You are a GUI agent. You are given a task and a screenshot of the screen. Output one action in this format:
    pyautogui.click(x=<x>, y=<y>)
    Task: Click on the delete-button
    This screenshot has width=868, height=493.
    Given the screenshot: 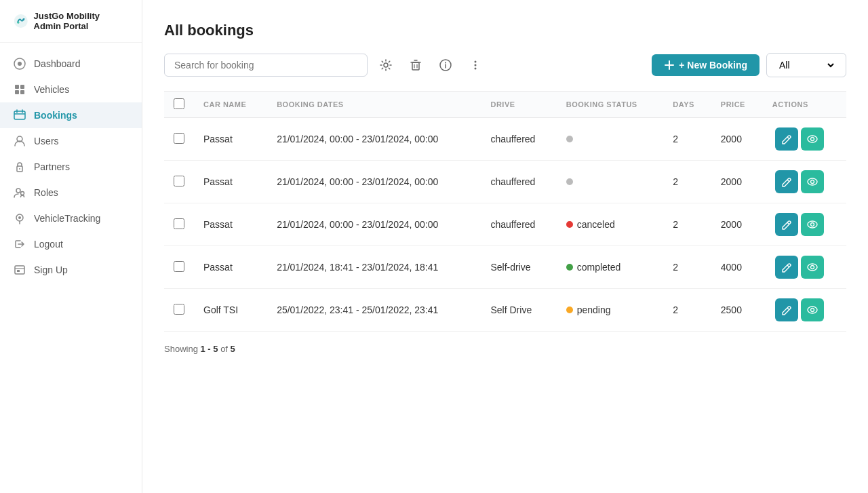 What is the action you would take?
    pyautogui.click(x=416, y=65)
    